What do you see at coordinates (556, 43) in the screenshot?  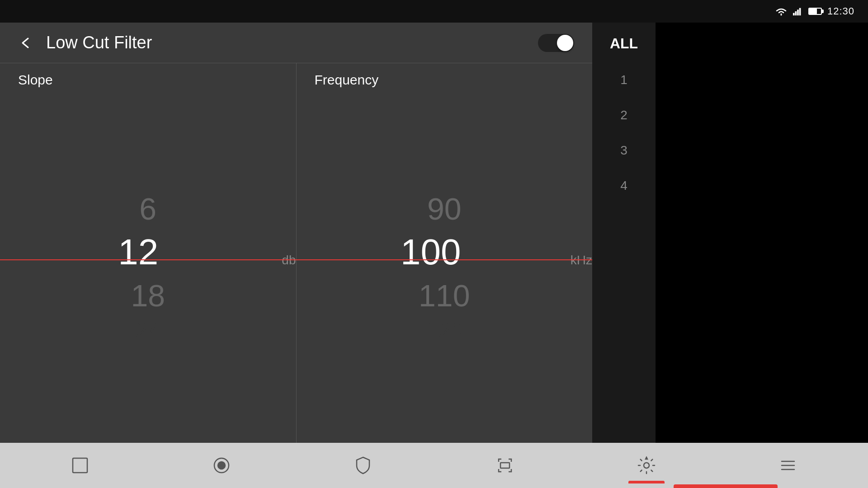 I see `enable-toggle` at bounding box center [556, 43].